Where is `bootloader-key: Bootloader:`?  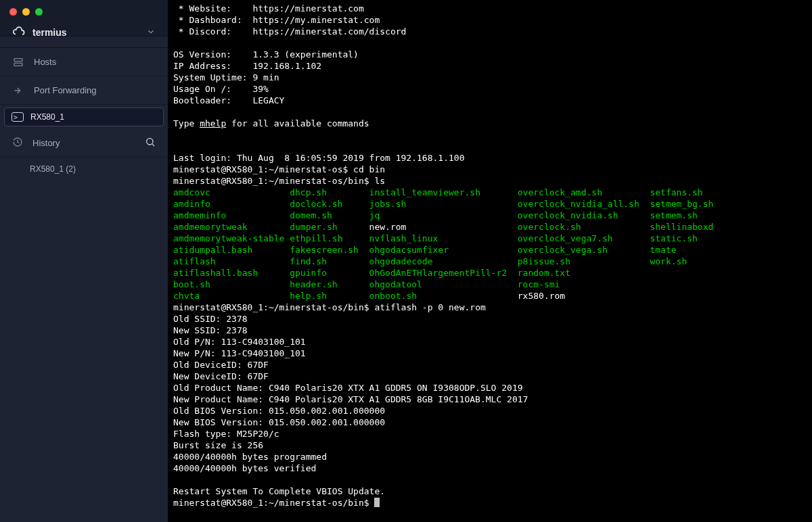 bootloader-key: Bootloader: is located at coordinates (202, 100).